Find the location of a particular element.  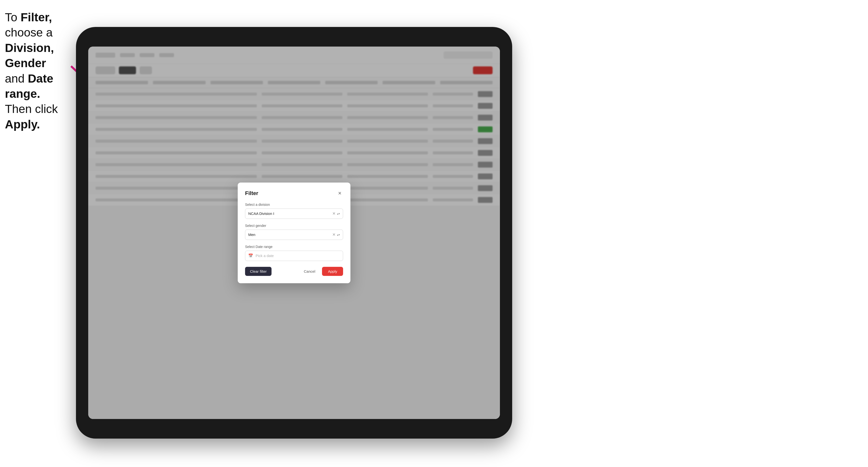

instruction-text: To Filter, choose aDivision, Genderand D… is located at coordinates (39, 71).